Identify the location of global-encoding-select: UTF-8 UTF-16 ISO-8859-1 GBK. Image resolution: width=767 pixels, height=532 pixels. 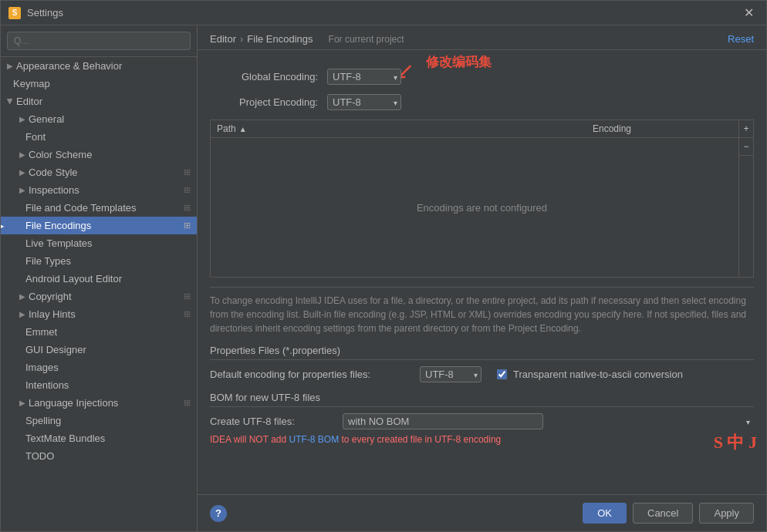
(364, 77).